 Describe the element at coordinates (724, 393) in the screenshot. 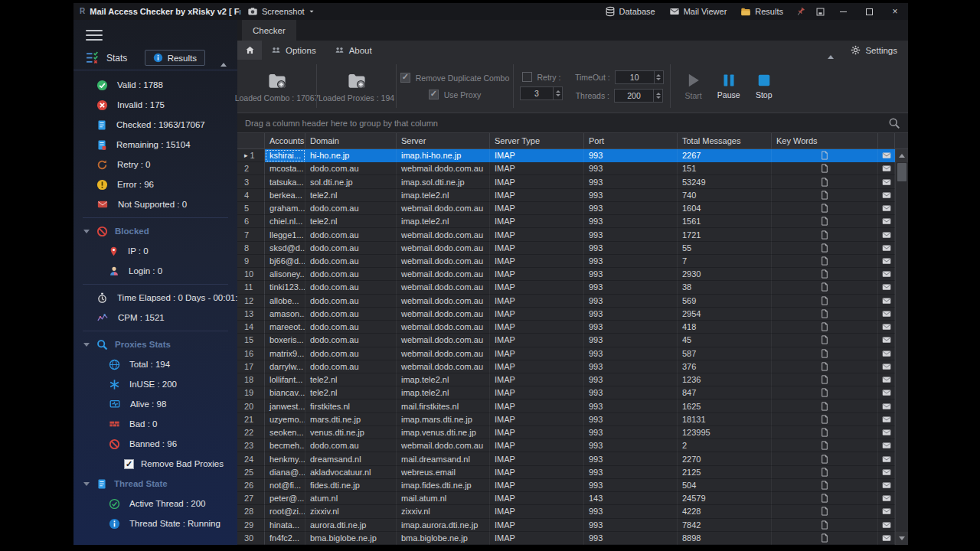

I see `cell-total-messages: 847` at that location.